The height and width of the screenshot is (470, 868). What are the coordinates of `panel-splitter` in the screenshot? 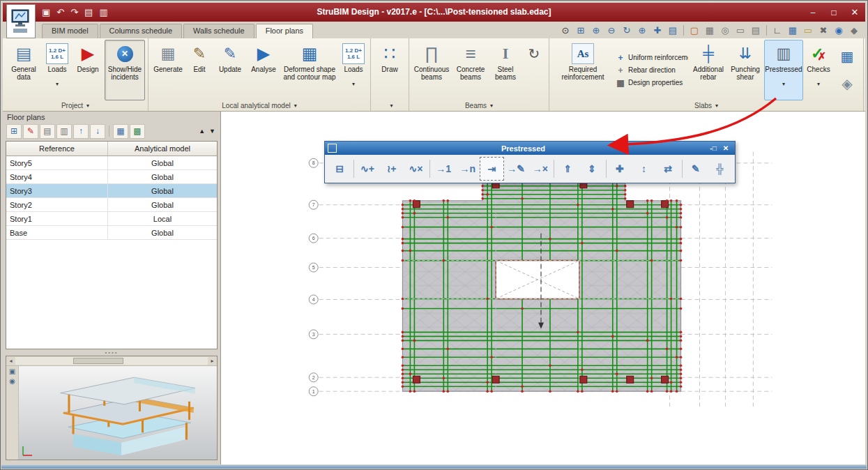 It's located at (112, 353).